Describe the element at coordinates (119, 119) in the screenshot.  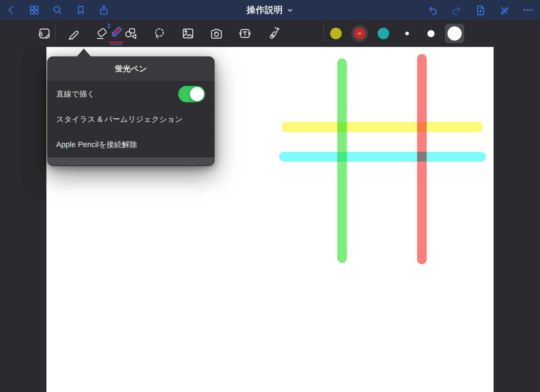
I see `stylus-palm-rejection-label: スタイラス & パームリジェクション` at that location.